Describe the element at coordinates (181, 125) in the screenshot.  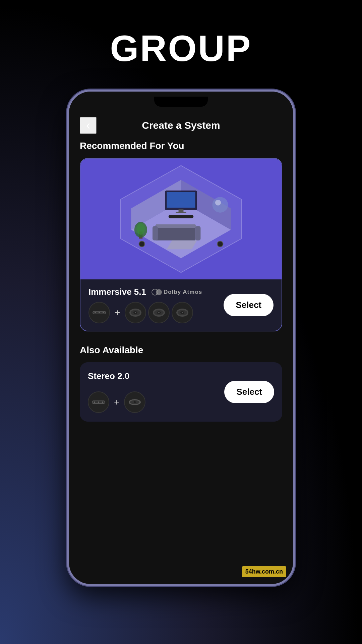
I see `screen-title: Create a System` at that location.